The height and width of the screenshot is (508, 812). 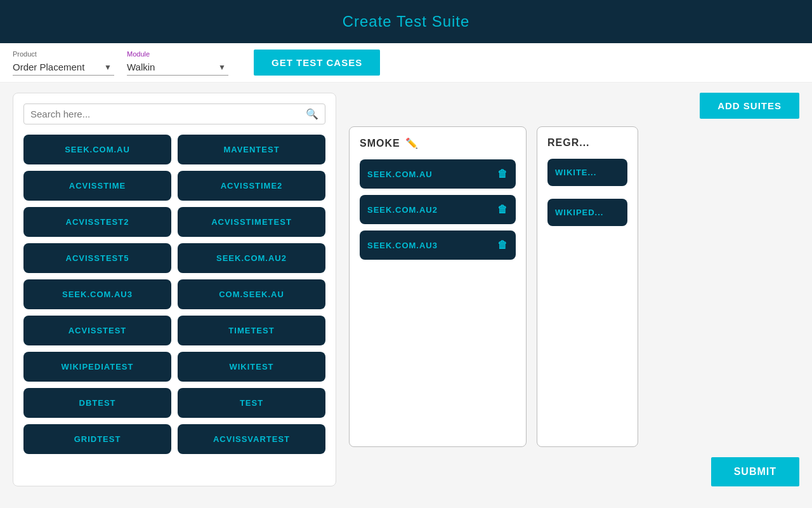 What do you see at coordinates (98, 150) in the screenshot?
I see `test-case-item: SEEK.COM.AU` at bounding box center [98, 150].